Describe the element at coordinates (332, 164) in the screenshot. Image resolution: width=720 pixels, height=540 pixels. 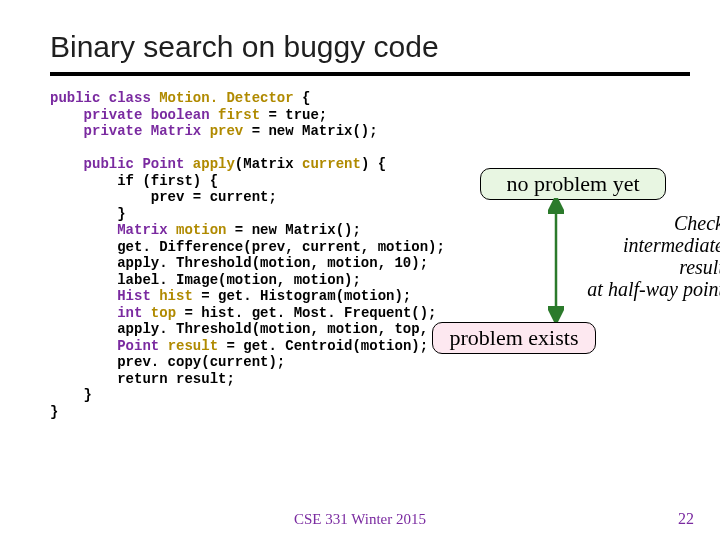
I see `code-text: current` at that location.